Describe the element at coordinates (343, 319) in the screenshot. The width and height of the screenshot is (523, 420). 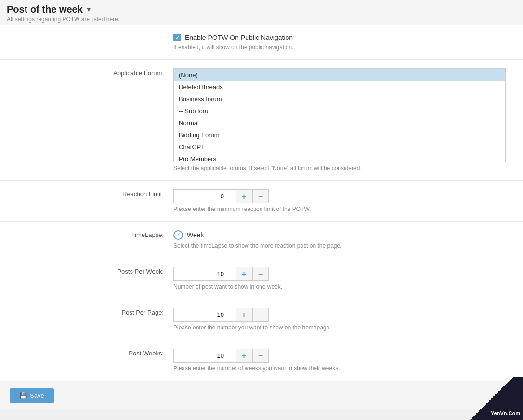
I see `post-per-page-content: + − Please enter the number you want to …` at that location.